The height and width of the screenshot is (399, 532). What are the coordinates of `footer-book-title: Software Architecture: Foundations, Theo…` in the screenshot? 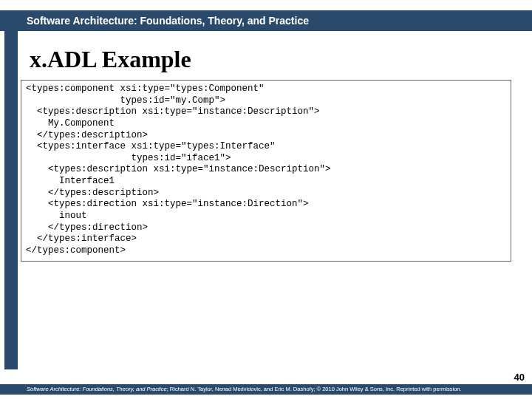 It's located at (97, 389).